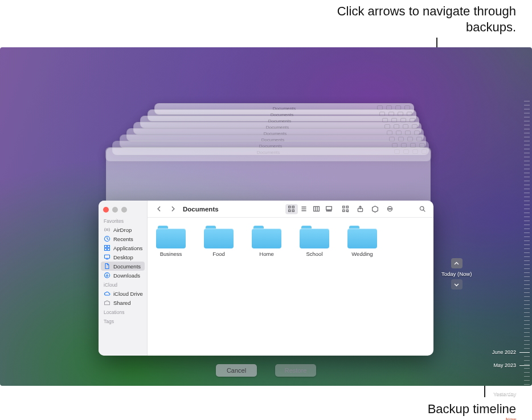 This screenshot has width=532, height=420. I want to click on timeline-label: Yesterday, so click(505, 394).